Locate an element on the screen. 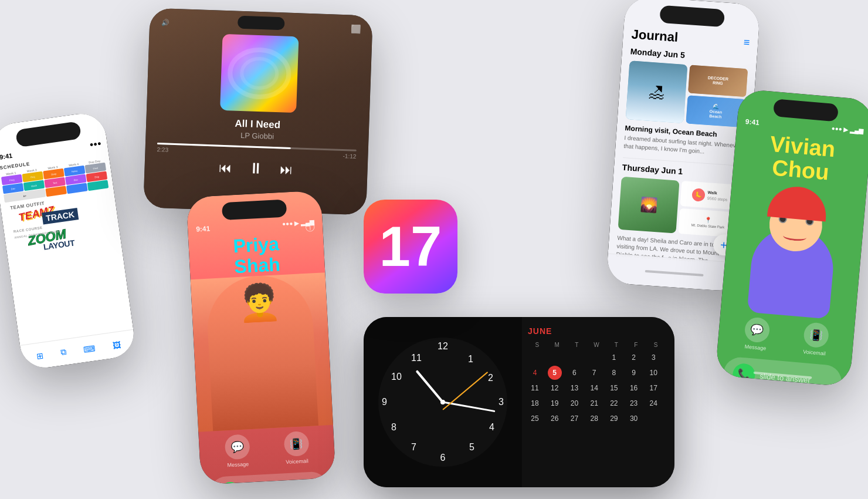  music-album-art is located at coordinates (259, 73).